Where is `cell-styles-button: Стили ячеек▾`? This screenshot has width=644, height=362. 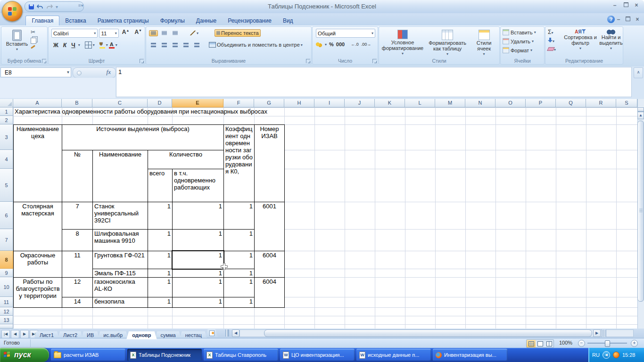
cell-styles-button: Стили ячеек▾ is located at coordinates (484, 43).